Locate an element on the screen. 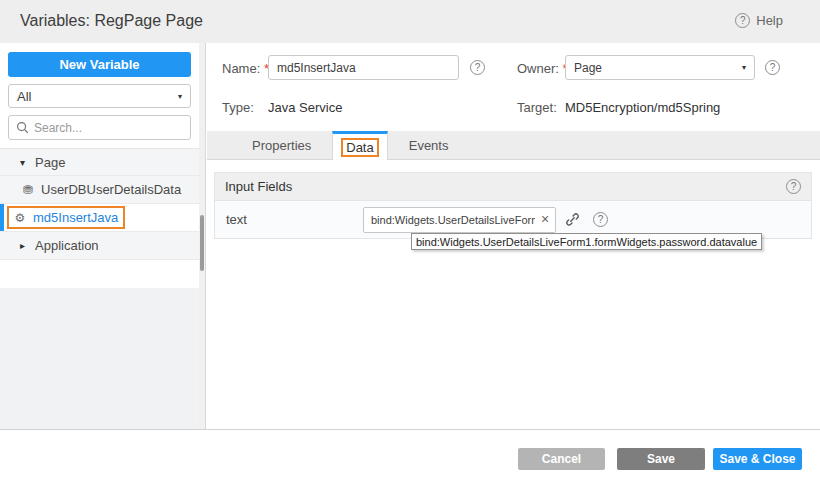 The height and width of the screenshot is (486, 820). help-link: ? Help is located at coordinates (759, 20).